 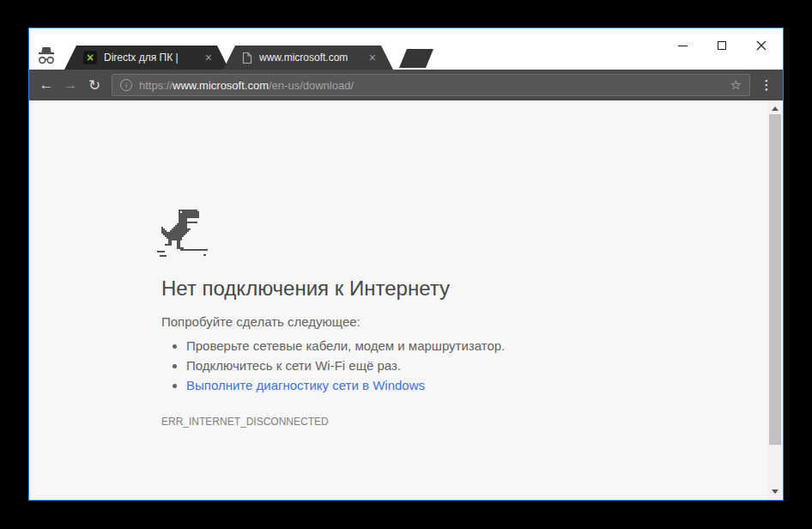 I want to click on address-bar: i https://www.microsoft.com/en-us/downlo…, so click(x=431, y=85).